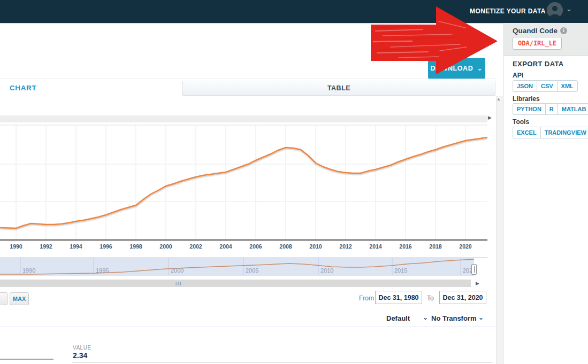 This screenshot has height=364, width=588. I want to click on api-button-group: JSON CSV XML, so click(545, 86).